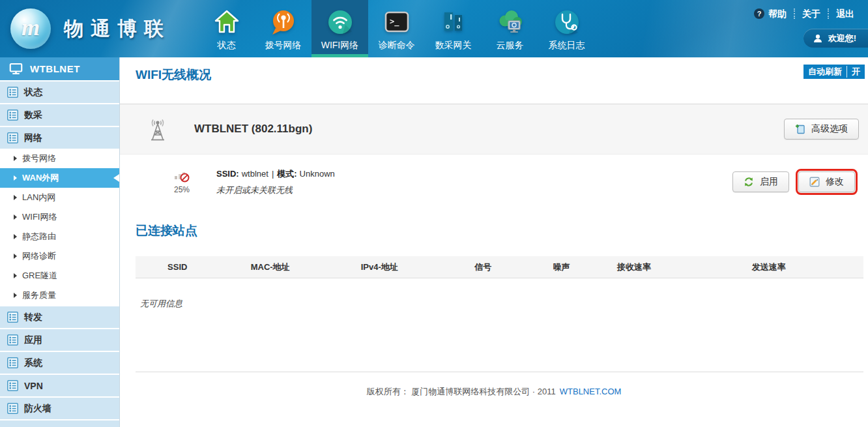 The width and height of the screenshot is (868, 427). I want to click on col-rx-rate: 接收速率, so click(635, 267).